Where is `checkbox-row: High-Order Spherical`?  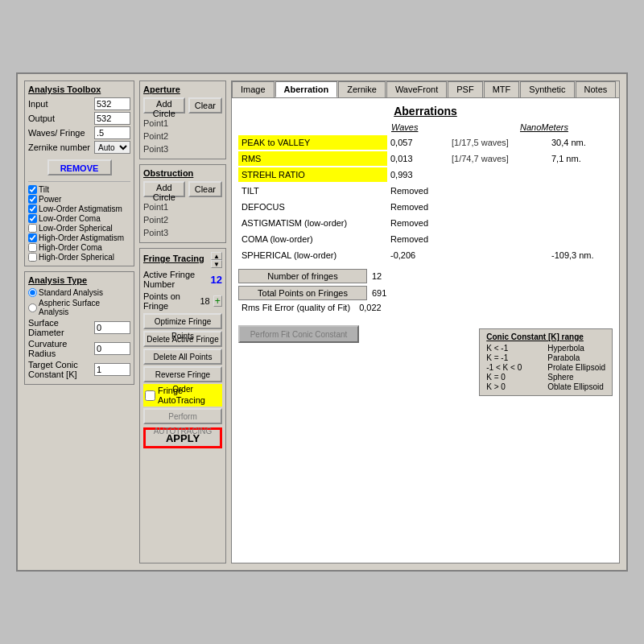 checkbox-row: High-Order Spherical is located at coordinates (79, 258).